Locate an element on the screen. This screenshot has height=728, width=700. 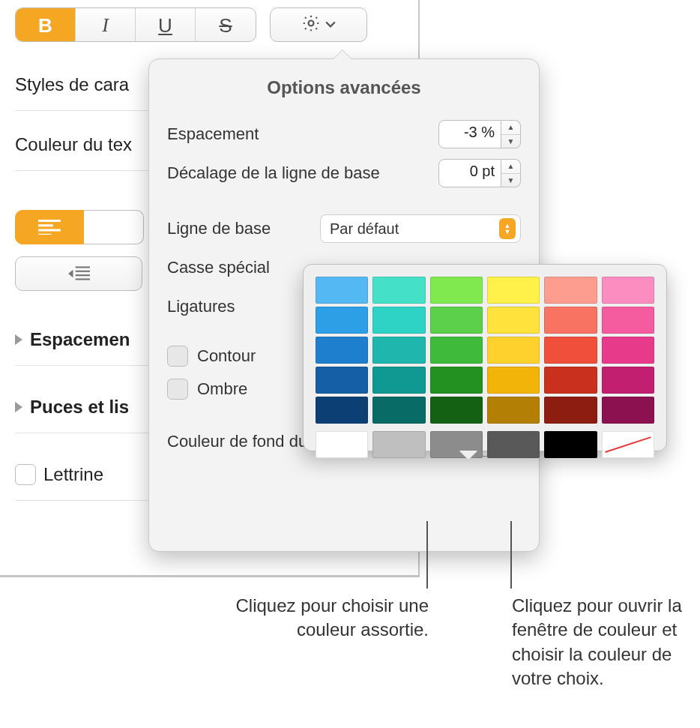
shadow-label: Ombre is located at coordinates (222, 389).